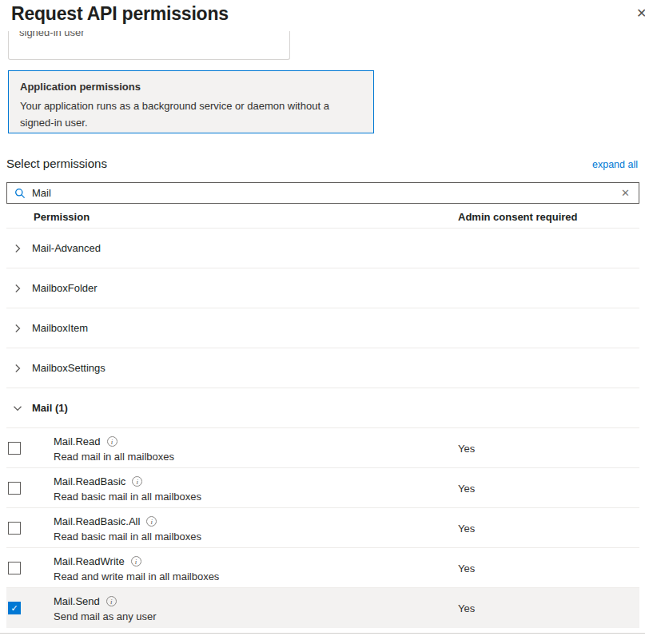 The image size is (645, 644). I want to click on close-icon: ✕, so click(641, 13).